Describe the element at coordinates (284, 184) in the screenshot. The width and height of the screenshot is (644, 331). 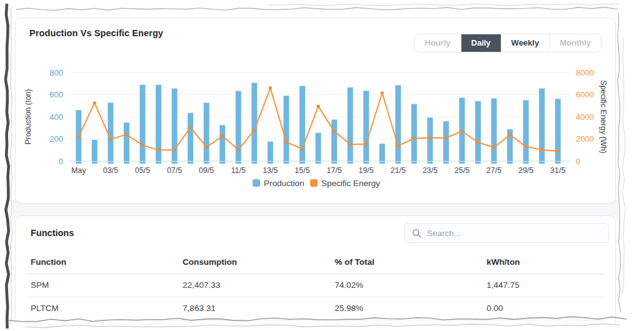
I see `legend-label: Production` at that location.